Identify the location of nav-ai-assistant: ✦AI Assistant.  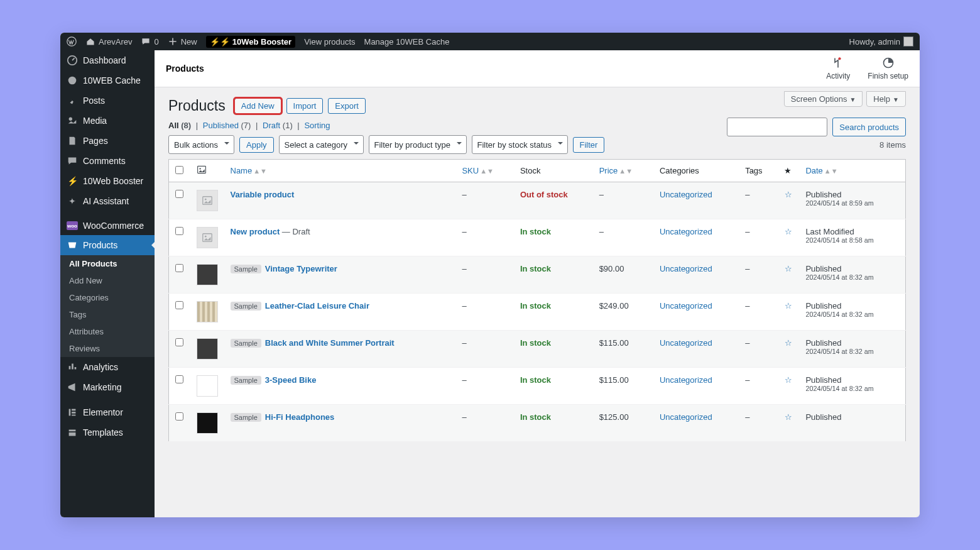
(107, 201).